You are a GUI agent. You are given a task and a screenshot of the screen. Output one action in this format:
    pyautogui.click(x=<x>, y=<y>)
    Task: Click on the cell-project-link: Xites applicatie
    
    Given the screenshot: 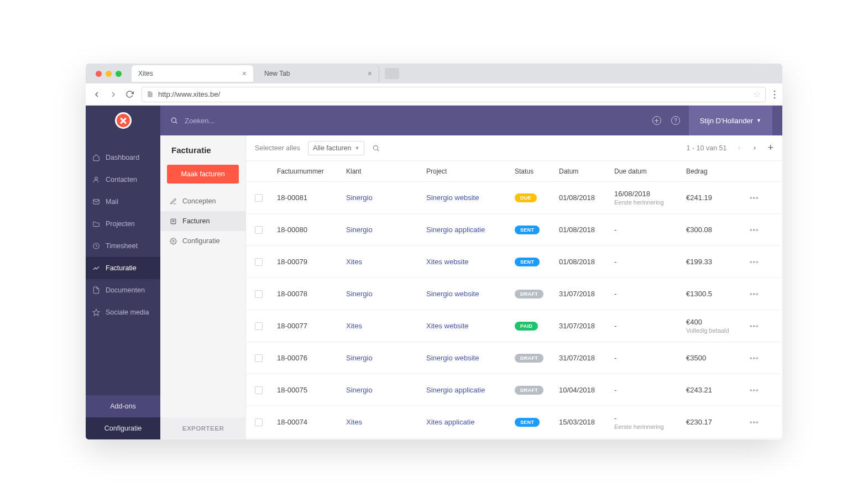 What is the action you would take?
    pyautogui.click(x=450, y=422)
    